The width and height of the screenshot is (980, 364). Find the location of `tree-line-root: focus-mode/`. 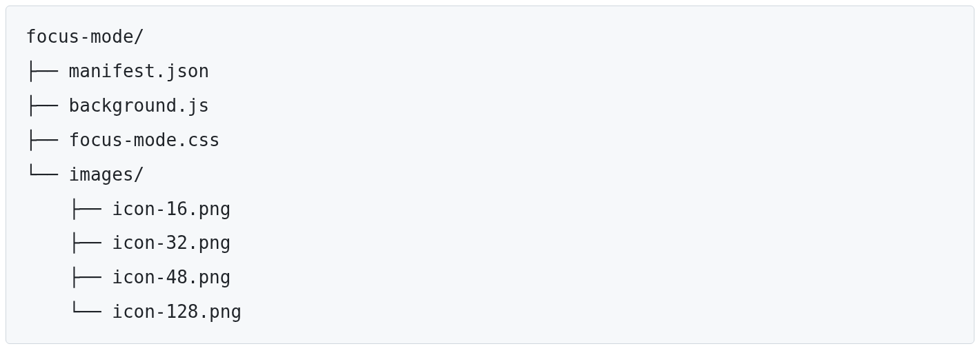

tree-line-root: focus-mode/ is located at coordinates (490, 37).